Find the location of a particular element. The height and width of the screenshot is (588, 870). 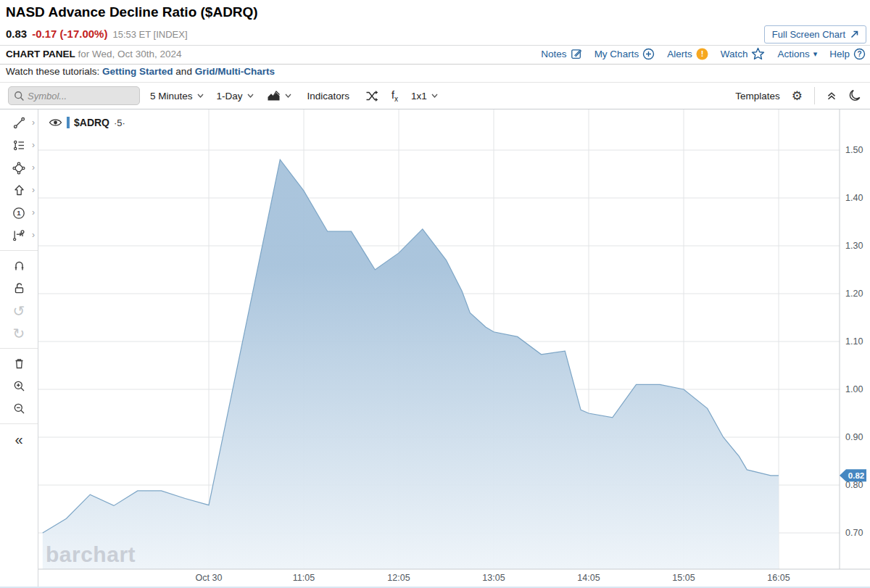

fx-icon: fx is located at coordinates (394, 96).